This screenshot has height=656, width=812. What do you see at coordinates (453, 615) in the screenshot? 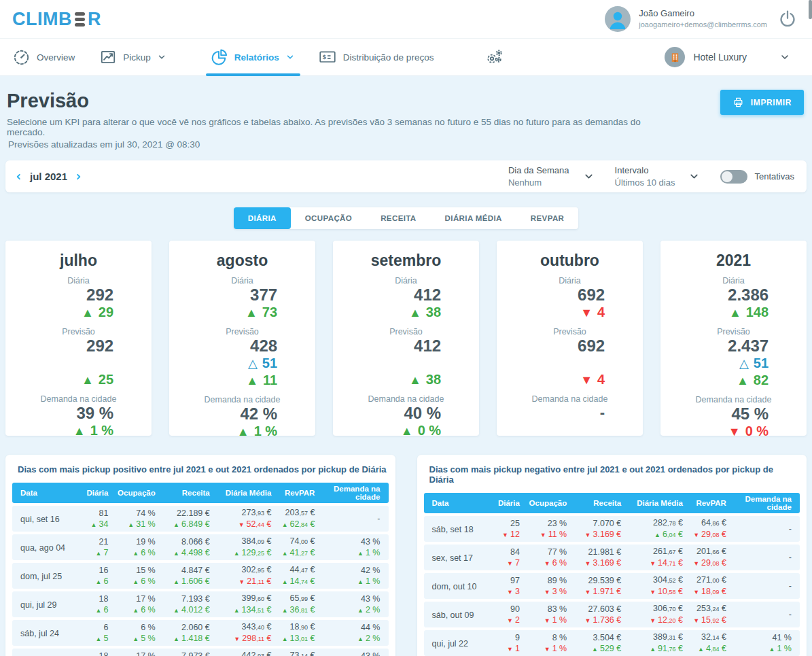
I see `row-date: sáb, out 09` at bounding box center [453, 615].